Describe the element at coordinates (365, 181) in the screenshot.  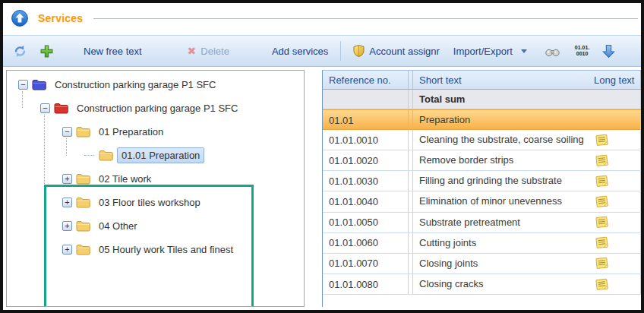
I see `reference-cell: 01.01.0030` at that location.